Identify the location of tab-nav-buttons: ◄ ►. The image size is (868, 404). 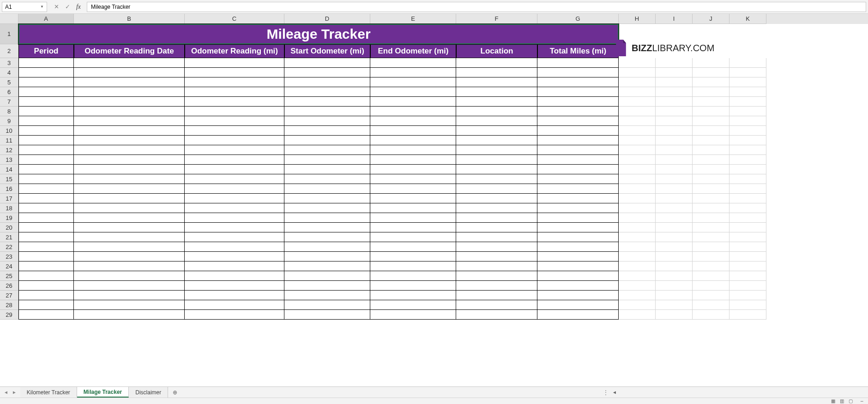
(10, 392).